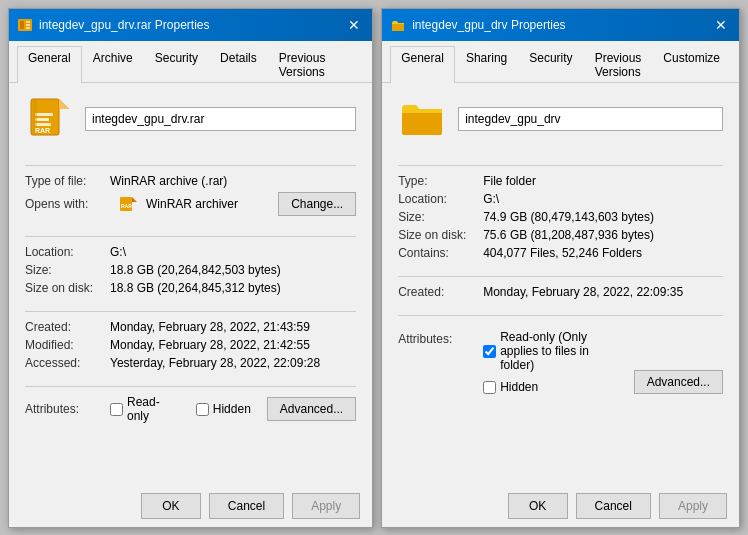  I want to click on winrar-icon: RAR, so click(128, 204).